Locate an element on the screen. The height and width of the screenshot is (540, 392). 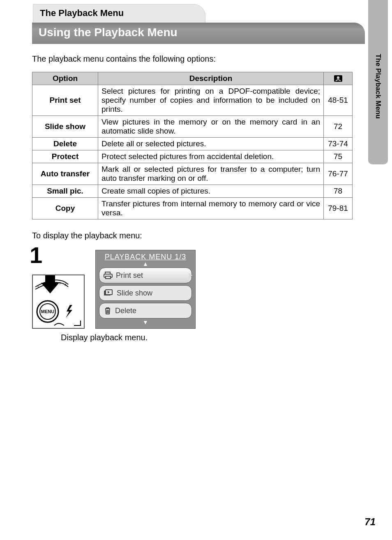
step-number: 1 is located at coordinates (36, 255).